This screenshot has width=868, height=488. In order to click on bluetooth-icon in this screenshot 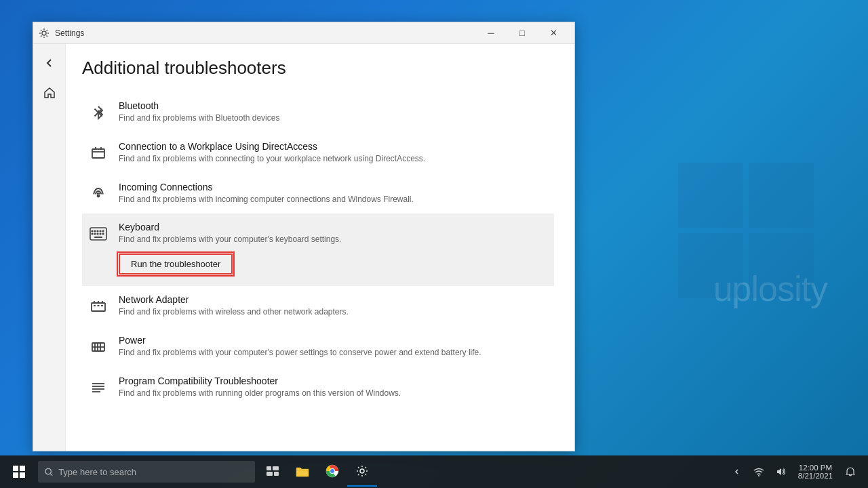, I will do `click(98, 113)`.